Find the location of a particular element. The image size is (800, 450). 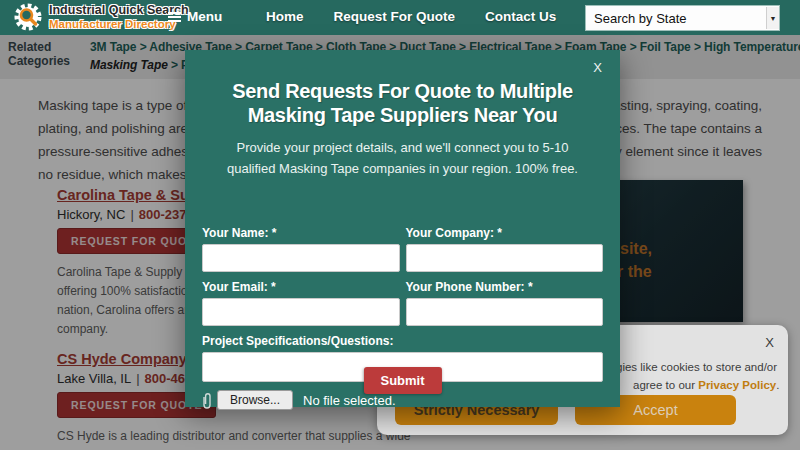

menu-button: Menu is located at coordinates (195, 16).